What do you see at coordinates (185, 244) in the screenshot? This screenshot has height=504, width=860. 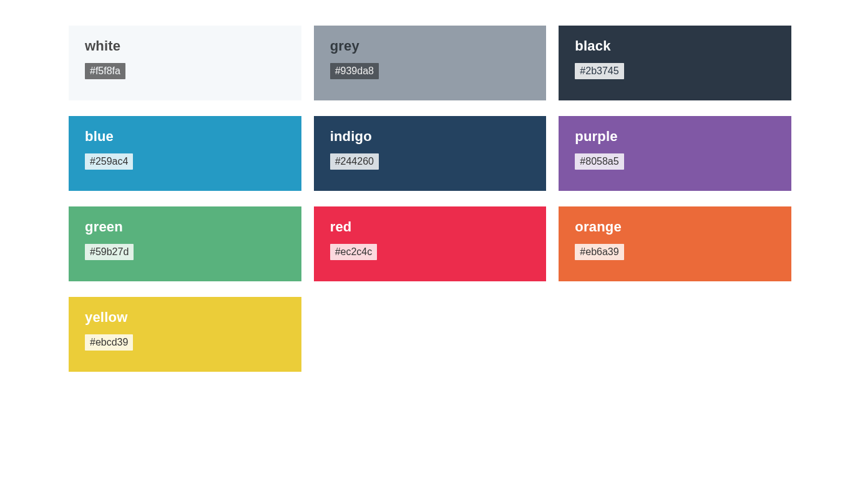 I see `swatch-green: green #59b27d` at bounding box center [185, 244].